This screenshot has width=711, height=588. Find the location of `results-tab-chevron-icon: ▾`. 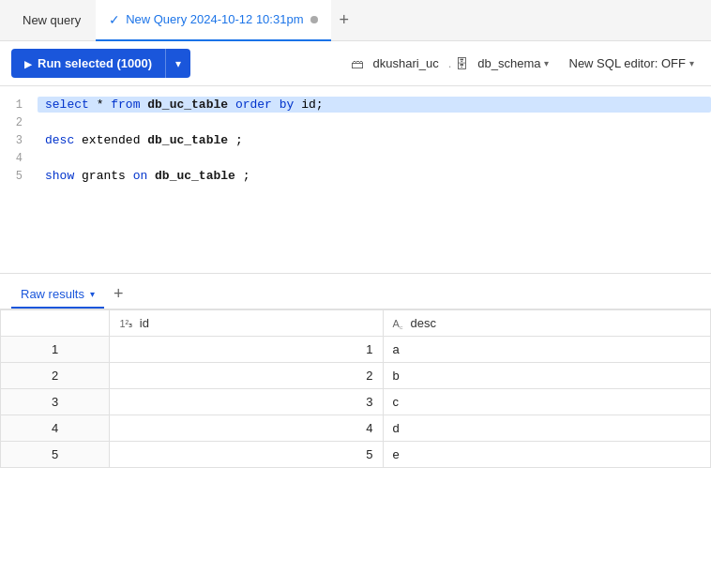

results-tab-chevron-icon: ▾ is located at coordinates (92, 294).